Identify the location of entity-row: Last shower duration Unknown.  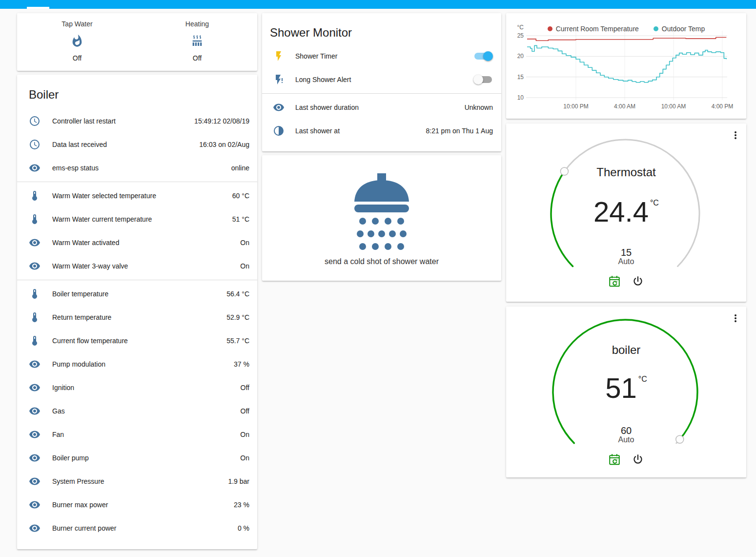
(382, 107).